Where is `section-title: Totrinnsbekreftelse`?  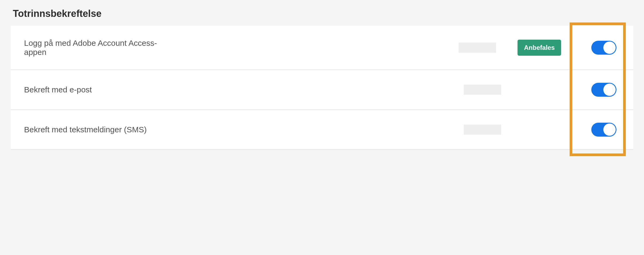
section-title: Totrinnsbekreftelse is located at coordinates (323, 14).